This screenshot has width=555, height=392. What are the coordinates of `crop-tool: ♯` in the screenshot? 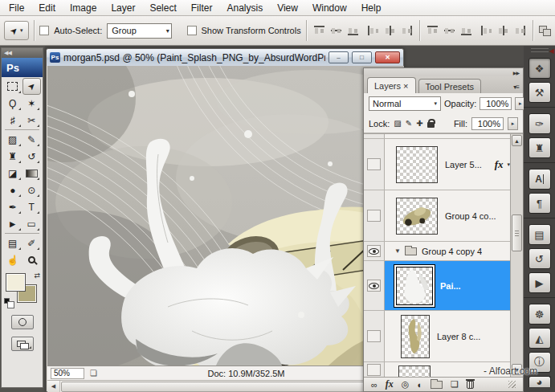 It's located at (13, 120).